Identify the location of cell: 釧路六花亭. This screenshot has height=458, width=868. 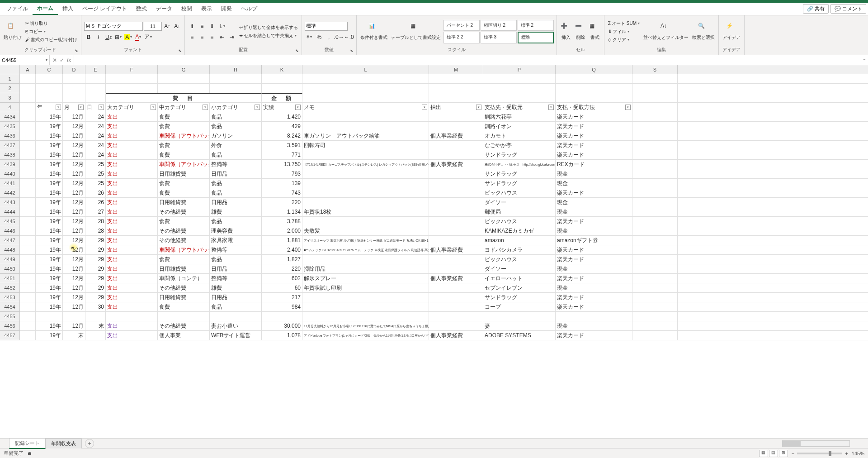
(519, 117).